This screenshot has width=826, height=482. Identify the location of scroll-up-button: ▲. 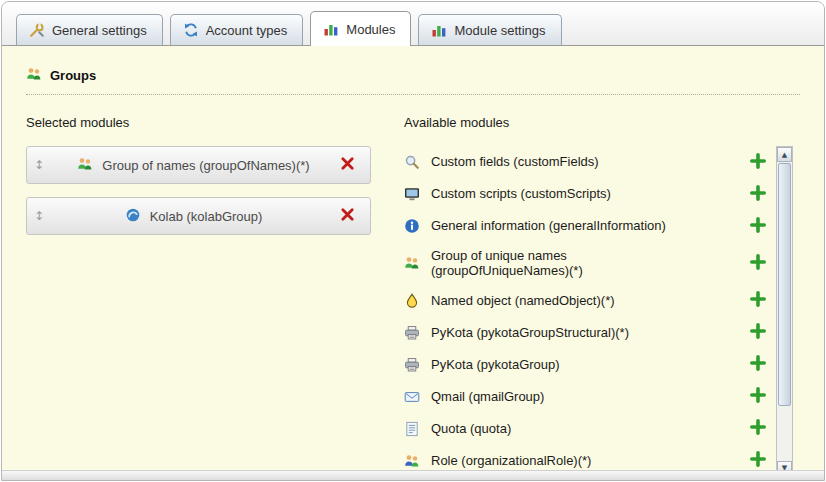
(784, 154).